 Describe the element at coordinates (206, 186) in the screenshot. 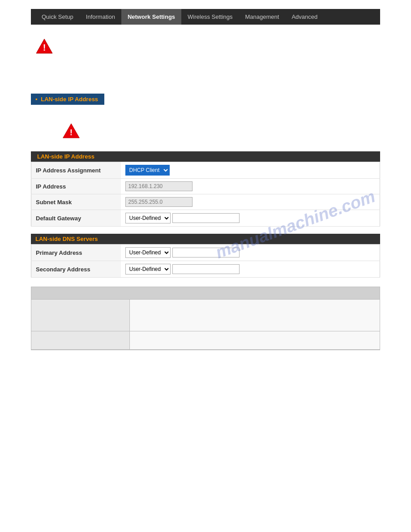

I see `table-row: IP Address` at that location.